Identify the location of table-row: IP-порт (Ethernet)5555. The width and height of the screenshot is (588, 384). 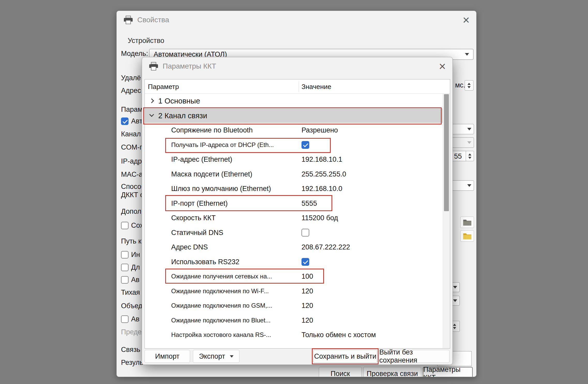
(294, 203).